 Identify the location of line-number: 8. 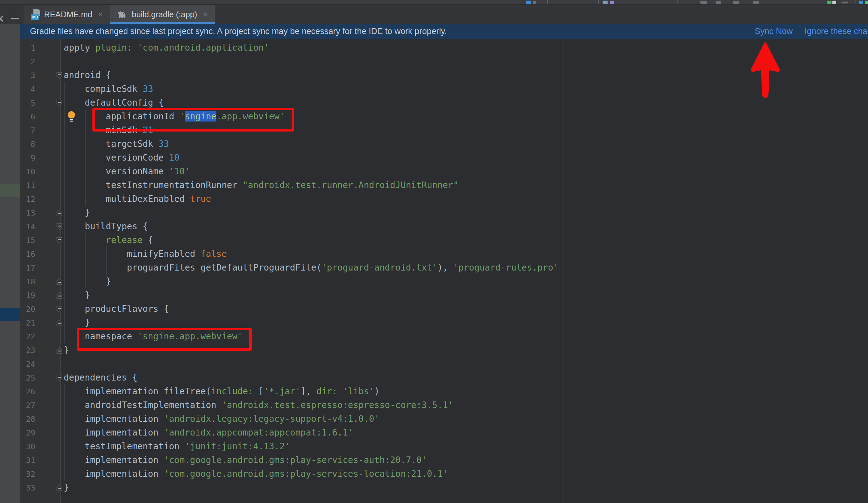
(28, 144).